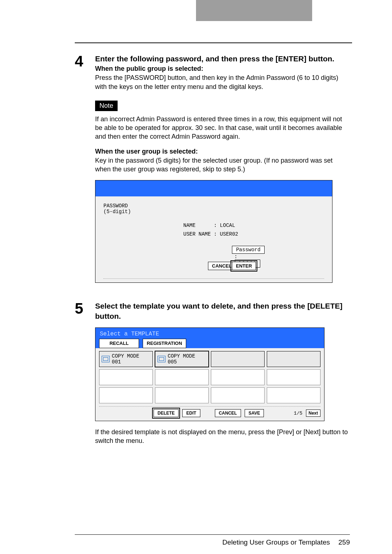  I want to click on user-value: USER02, so click(229, 234).